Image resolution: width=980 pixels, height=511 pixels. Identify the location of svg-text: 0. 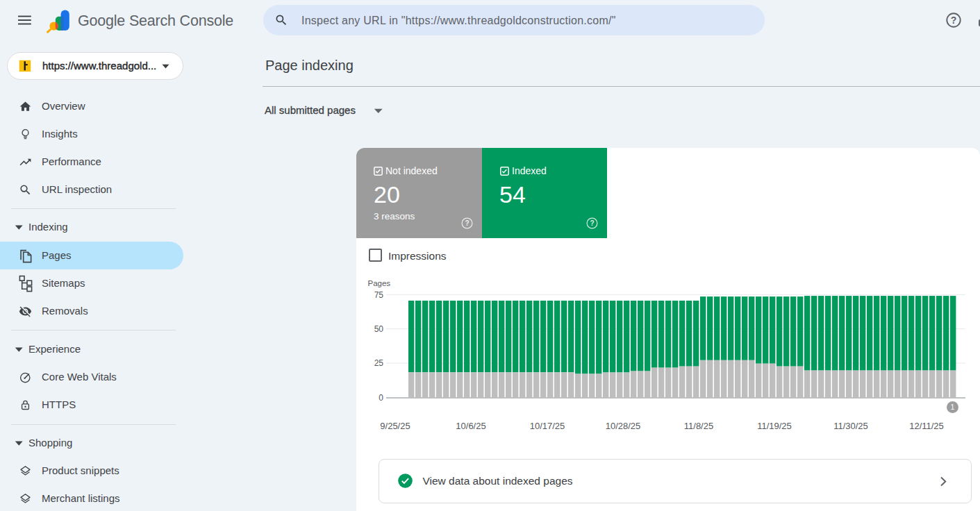
(381, 398).